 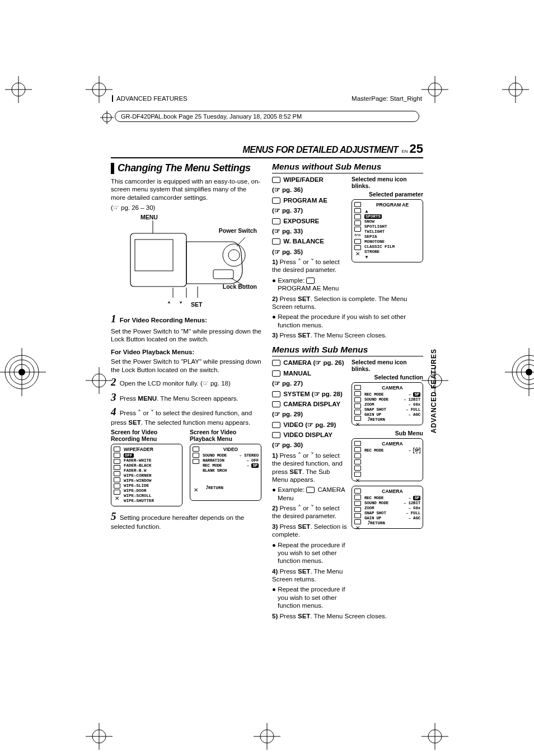 I want to click on nosub-text: WIPE/FADER(☞ pg. 36) PROGRAM AE(☞ pg. 37…, so click(x=310, y=235).